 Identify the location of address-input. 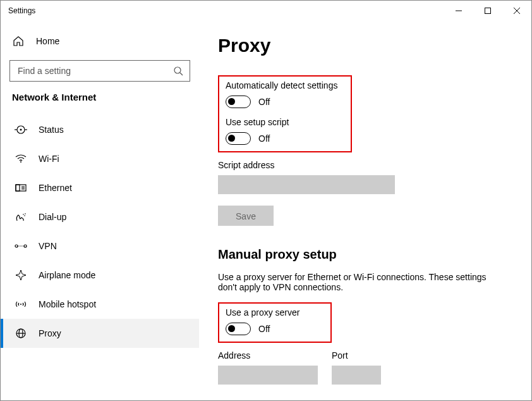
(268, 375).